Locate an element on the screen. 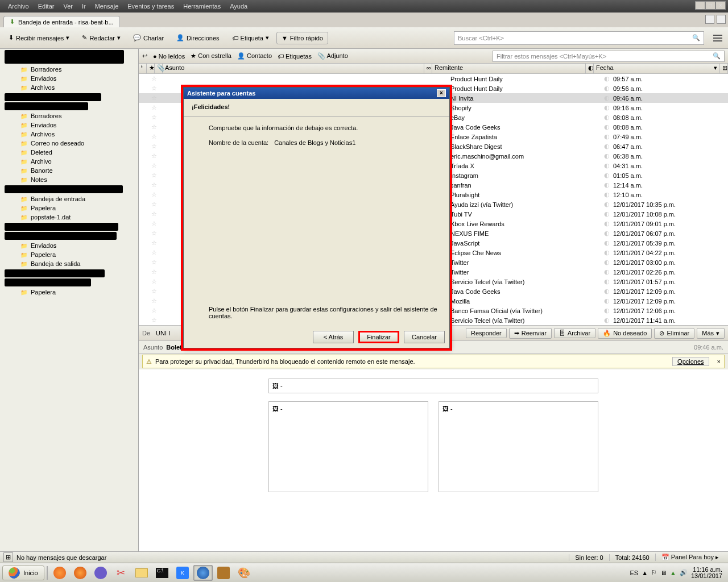  folder-item: 📁Borradores is located at coordinates (69, 69).